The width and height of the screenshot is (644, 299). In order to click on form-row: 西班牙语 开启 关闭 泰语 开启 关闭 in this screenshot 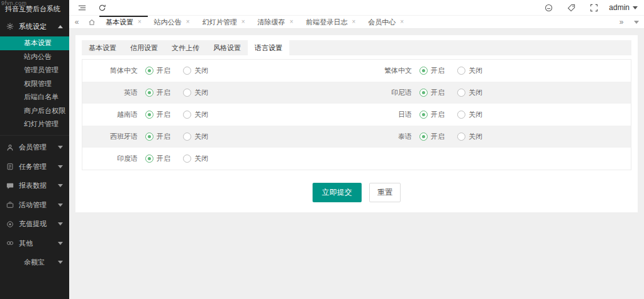, I will do `click(357, 137)`.